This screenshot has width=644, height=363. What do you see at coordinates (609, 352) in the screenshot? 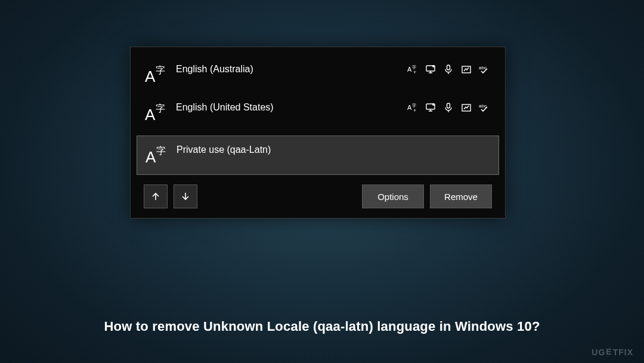
I see `watermark-part2: E` at bounding box center [609, 352].